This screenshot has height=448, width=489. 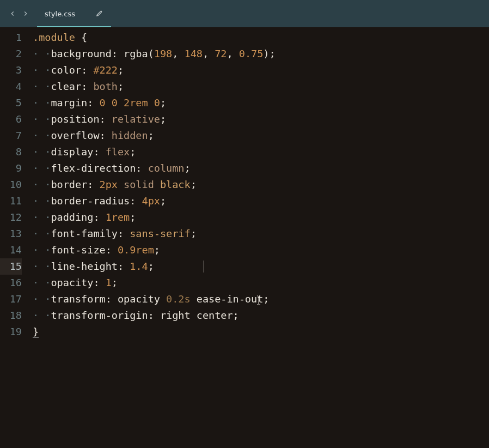 I want to click on line-number: 4, so click(x=11, y=87).